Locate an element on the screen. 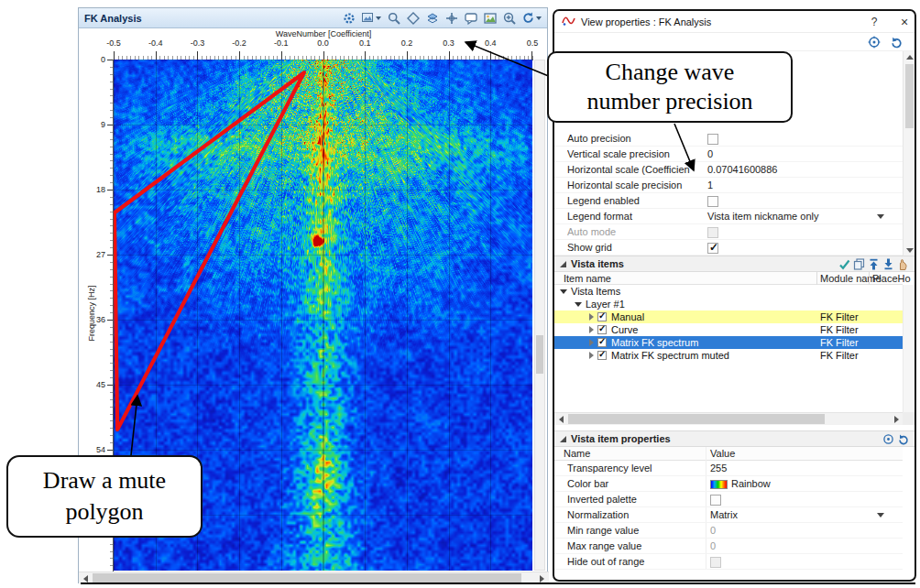 Image resolution: width=920 pixels, height=588 pixels. property-name: Color bar is located at coordinates (636, 484).